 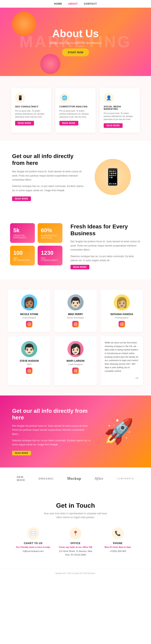 I want to click on competitor-icon: 🌐, so click(x=64, y=98).